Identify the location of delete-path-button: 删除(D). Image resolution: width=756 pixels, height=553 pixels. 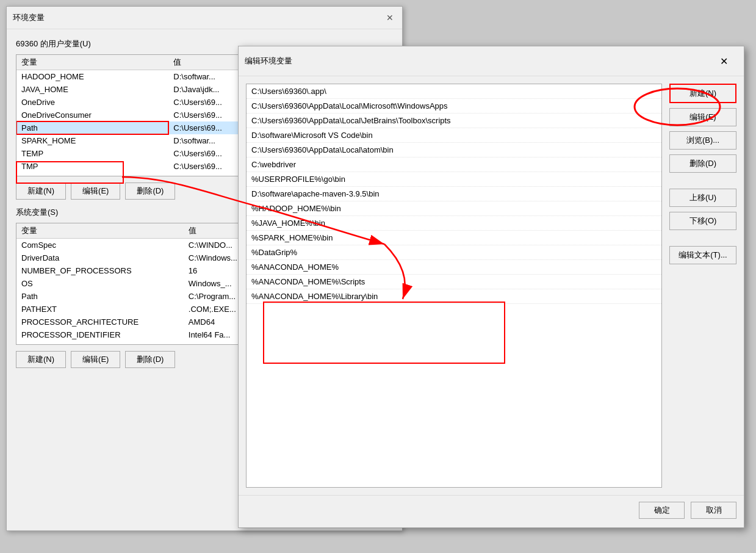
(703, 164).